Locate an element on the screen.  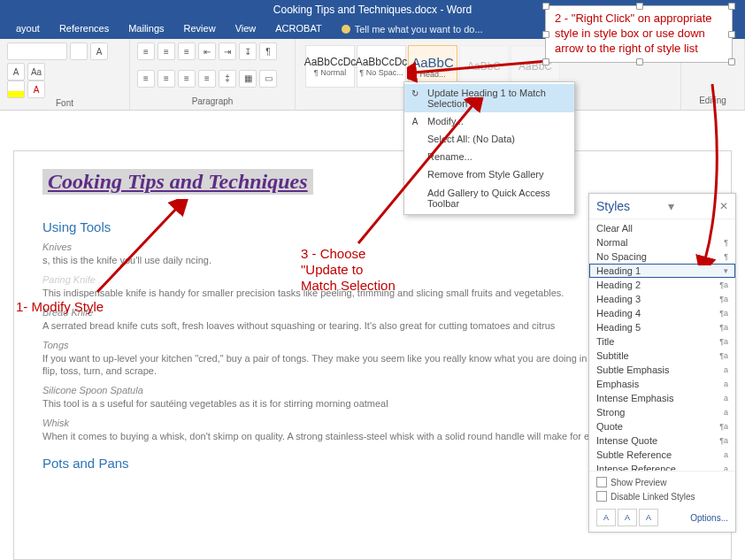
multilevel-button: ≡ is located at coordinates (187, 51).